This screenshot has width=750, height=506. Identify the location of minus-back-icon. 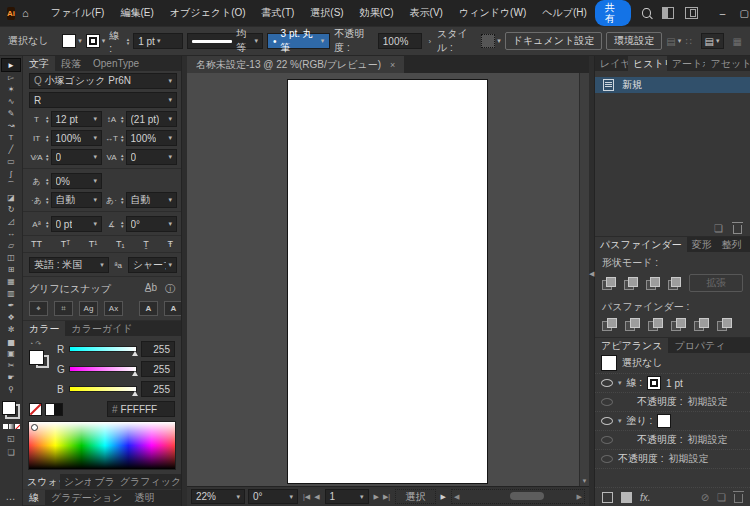
(724, 324).